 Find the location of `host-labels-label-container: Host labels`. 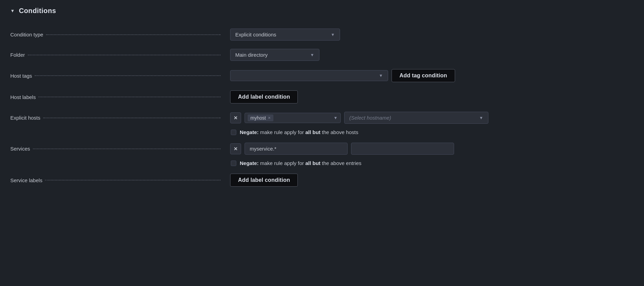

host-labels-label-container: Host labels is located at coordinates (117, 97).